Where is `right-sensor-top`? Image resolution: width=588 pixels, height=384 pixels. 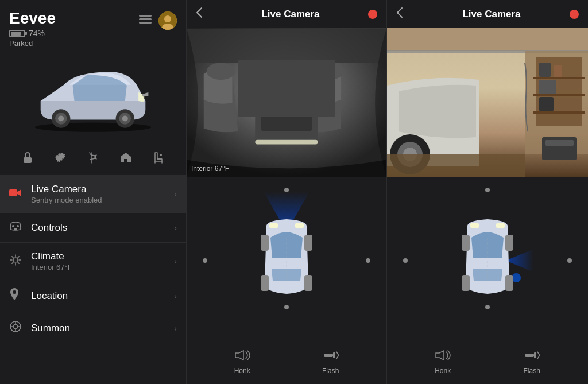 right-sensor-top is located at coordinates (488, 190).